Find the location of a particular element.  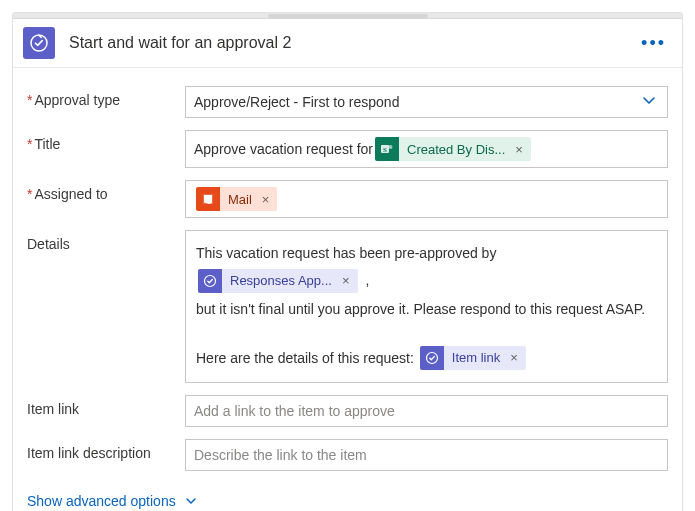

row-assigned-to: *Assigned to Mail × is located at coordinates (348, 199).